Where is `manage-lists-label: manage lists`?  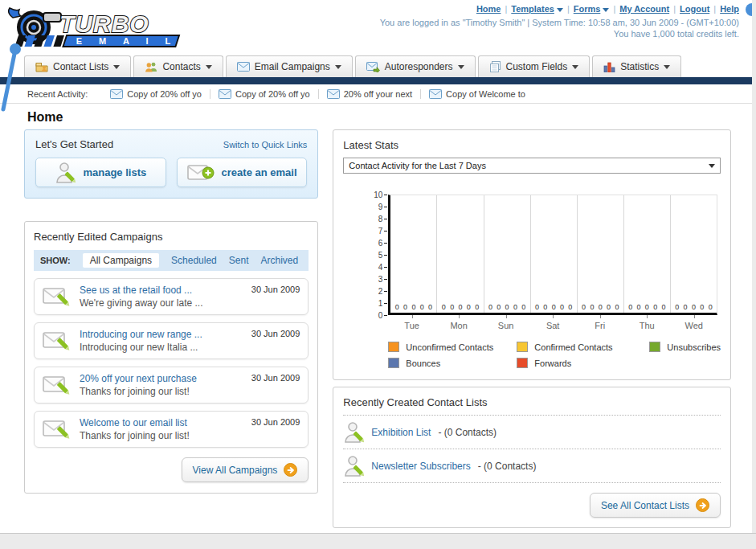
manage-lists-label: manage lists is located at coordinates (114, 172).